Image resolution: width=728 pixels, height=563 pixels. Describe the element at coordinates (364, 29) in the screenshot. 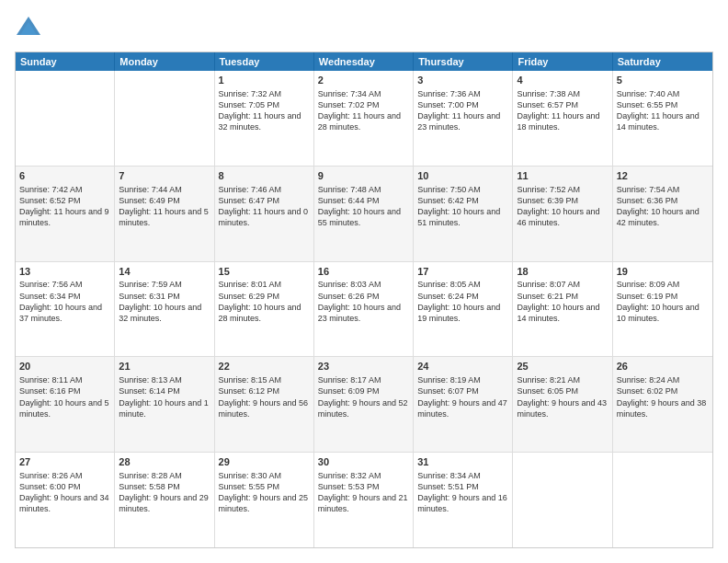

I see `header` at that location.